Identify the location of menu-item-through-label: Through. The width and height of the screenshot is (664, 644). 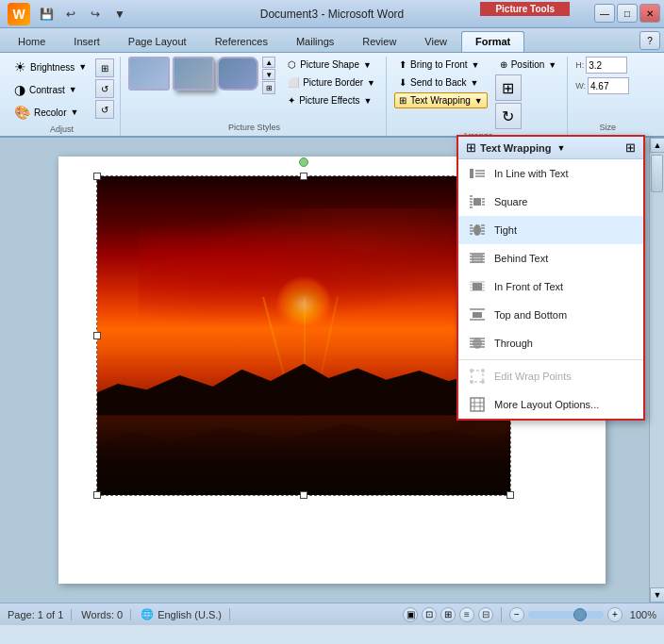
(513, 343).